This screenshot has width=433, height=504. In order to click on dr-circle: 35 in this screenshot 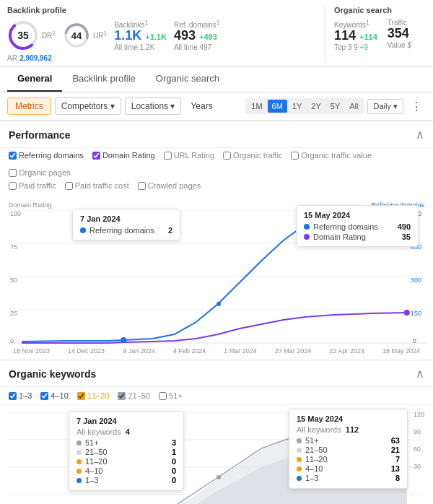, I will do `click(23, 35)`.